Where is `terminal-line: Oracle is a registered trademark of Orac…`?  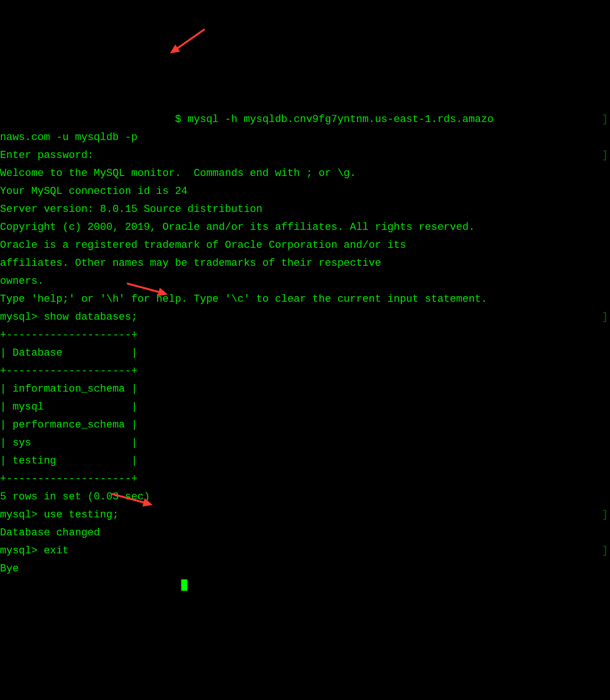
terminal-line: Oracle is a registered trademark of Orac… is located at coordinates (305, 245).